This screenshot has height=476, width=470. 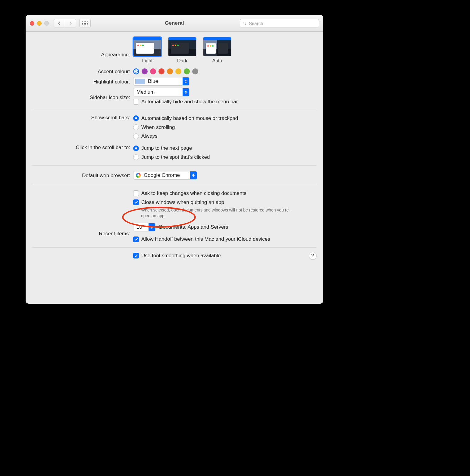 What do you see at coordinates (167, 148) in the screenshot?
I see `click-nextpage-label: Jump to the next page` at bounding box center [167, 148].